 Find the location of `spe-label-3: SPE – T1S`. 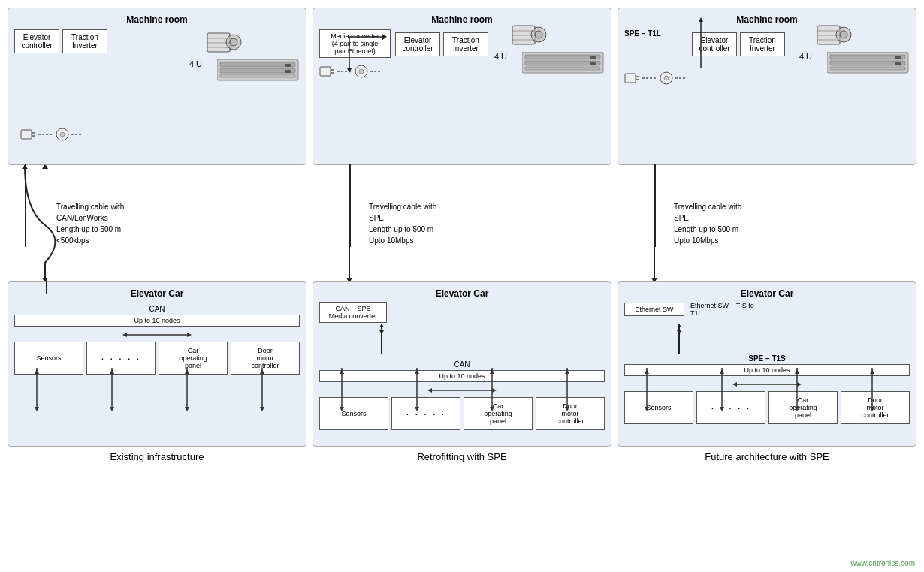

spe-label-3: SPE – T1S is located at coordinates (767, 359).